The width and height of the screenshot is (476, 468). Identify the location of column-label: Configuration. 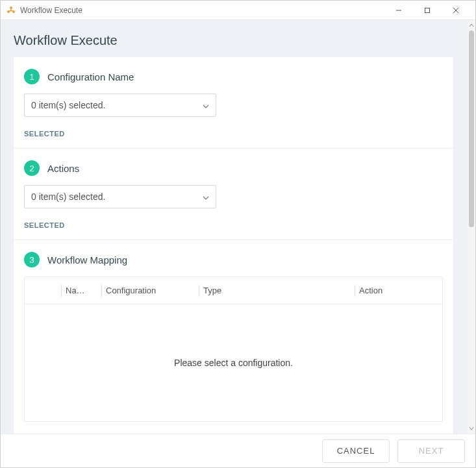
(131, 291).